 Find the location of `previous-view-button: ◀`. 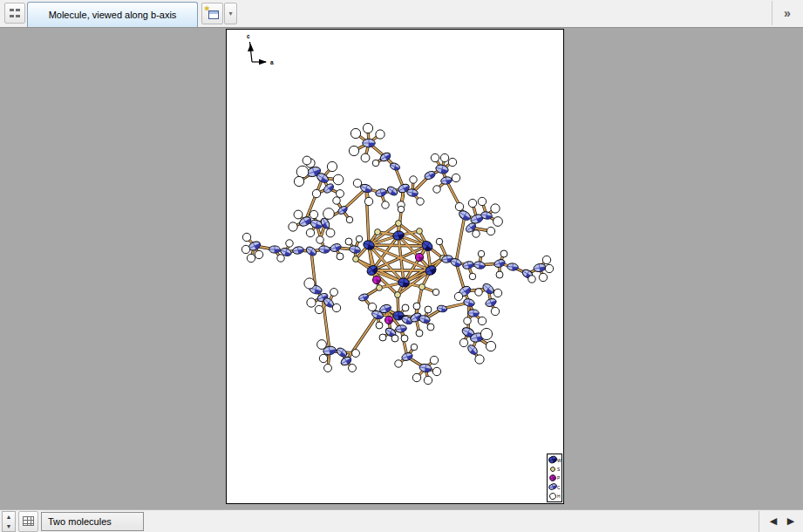

previous-view-button: ◀ is located at coordinates (773, 522).